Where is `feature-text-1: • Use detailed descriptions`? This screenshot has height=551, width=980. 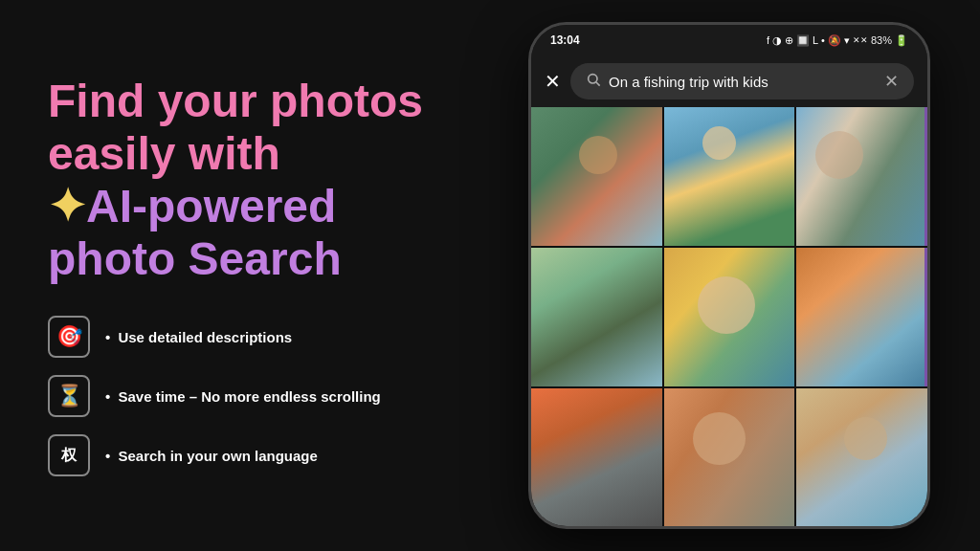 feature-text-1: • Use detailed descriptions is located at coordinates (199, 337).